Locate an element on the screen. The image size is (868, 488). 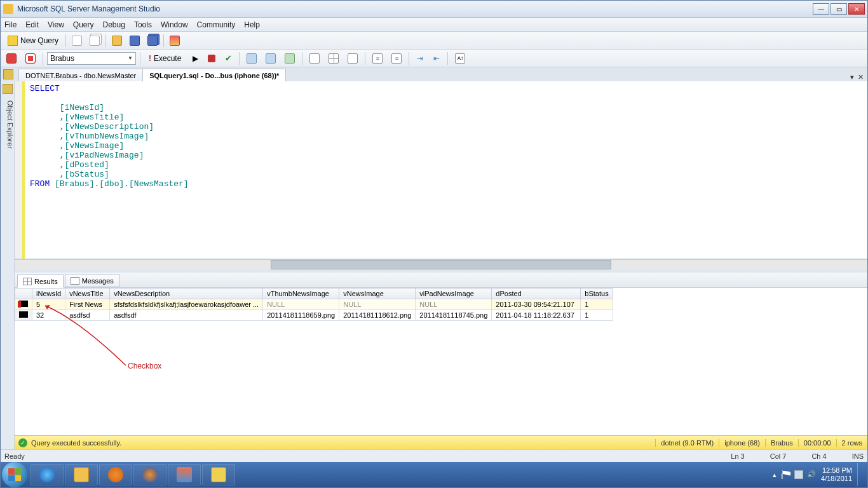
maximize-button: ▭ is located at coordinates (839, 9).